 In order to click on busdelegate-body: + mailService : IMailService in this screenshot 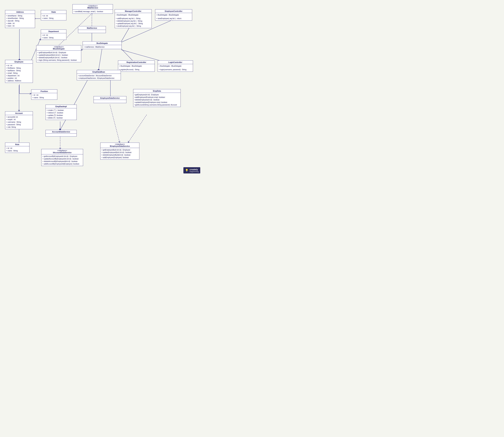, I will do `click(102, 47)`.